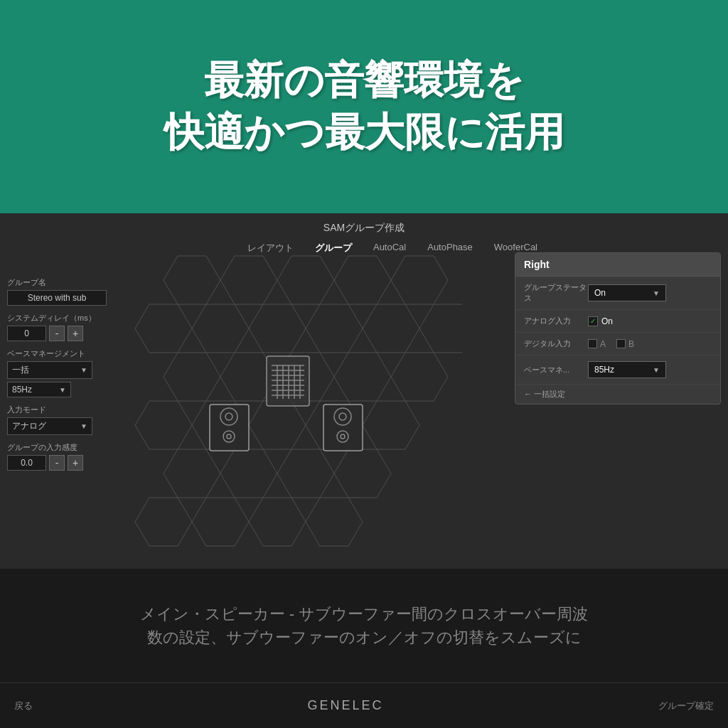  I want to click on bass-manage-row: ベースマネ... 85Hz ▼, so click(618, 370).